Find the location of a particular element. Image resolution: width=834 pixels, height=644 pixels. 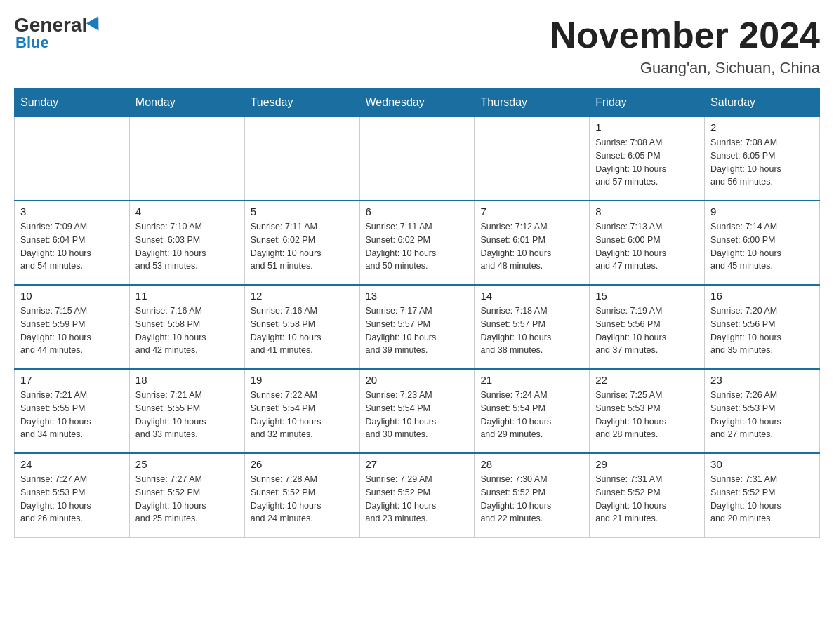

logo: General Blue is located at coordinates (58, 33).